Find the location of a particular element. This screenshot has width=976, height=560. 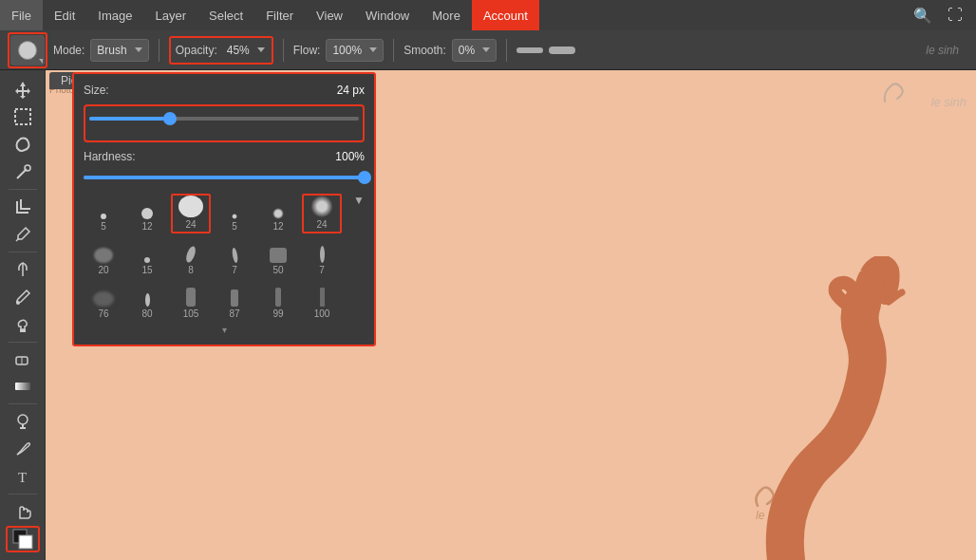

brush-item-12hard: 12 is located at coordinates (147, 214).